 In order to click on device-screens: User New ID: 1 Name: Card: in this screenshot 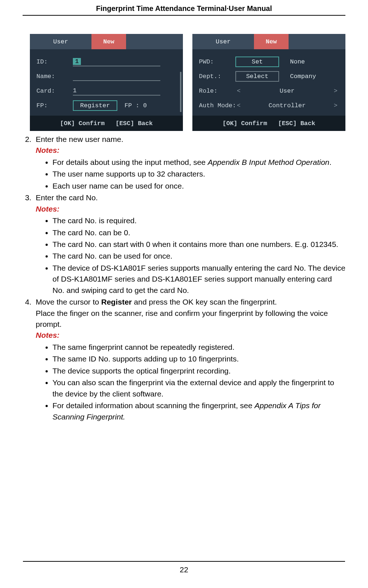, I will do `click(188, 82)`.